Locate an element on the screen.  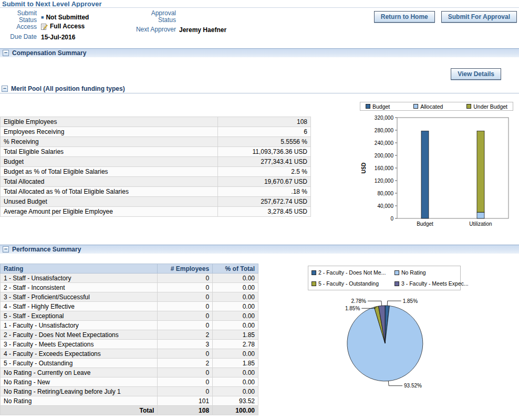
view-details-button: View Details is located at coordinates (476, 74).